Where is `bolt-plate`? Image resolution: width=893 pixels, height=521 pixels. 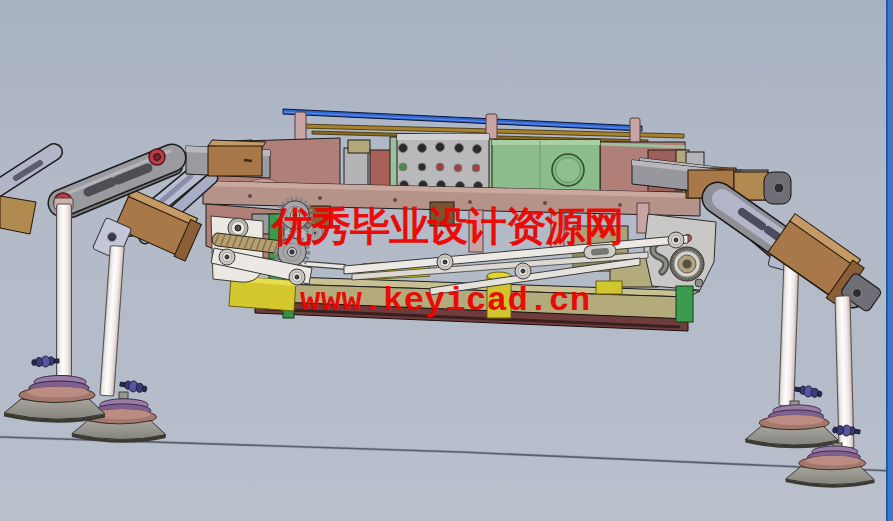
bolt-plate is located at coordinates (443, 164).